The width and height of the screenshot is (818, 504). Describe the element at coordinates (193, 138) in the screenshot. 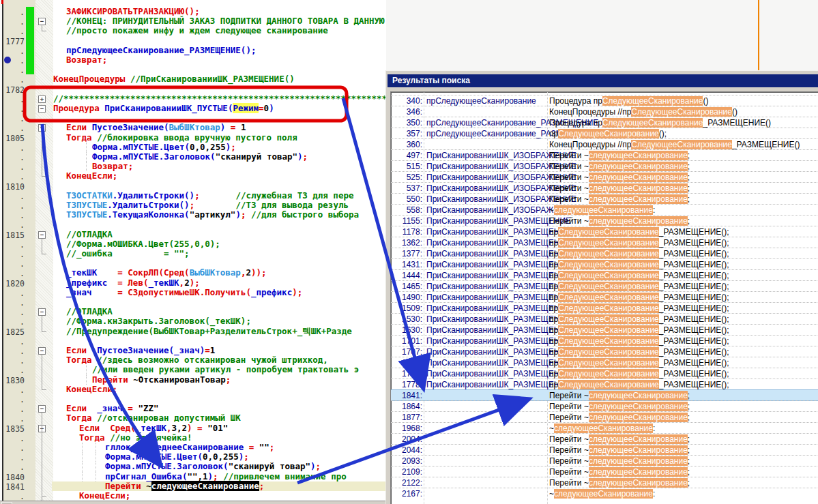

I see `code-line: 1805Тогда //блокировка ввода вручную пус…` at that location.